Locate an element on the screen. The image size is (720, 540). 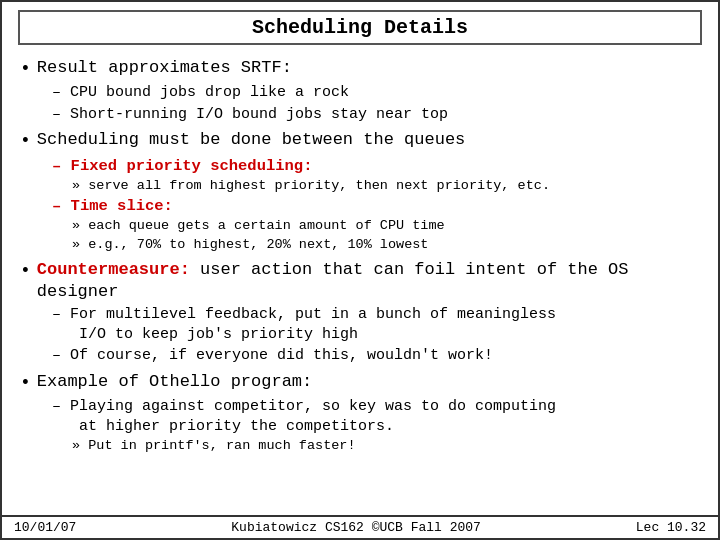
slide-title: Scheduling Details is located at coordinates (360, 28).